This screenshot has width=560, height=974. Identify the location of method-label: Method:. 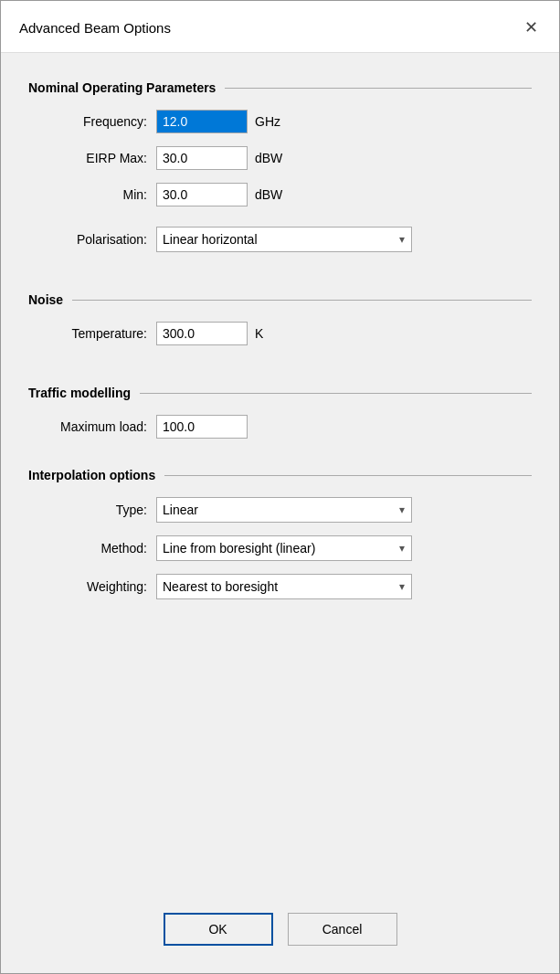
(92, 548).